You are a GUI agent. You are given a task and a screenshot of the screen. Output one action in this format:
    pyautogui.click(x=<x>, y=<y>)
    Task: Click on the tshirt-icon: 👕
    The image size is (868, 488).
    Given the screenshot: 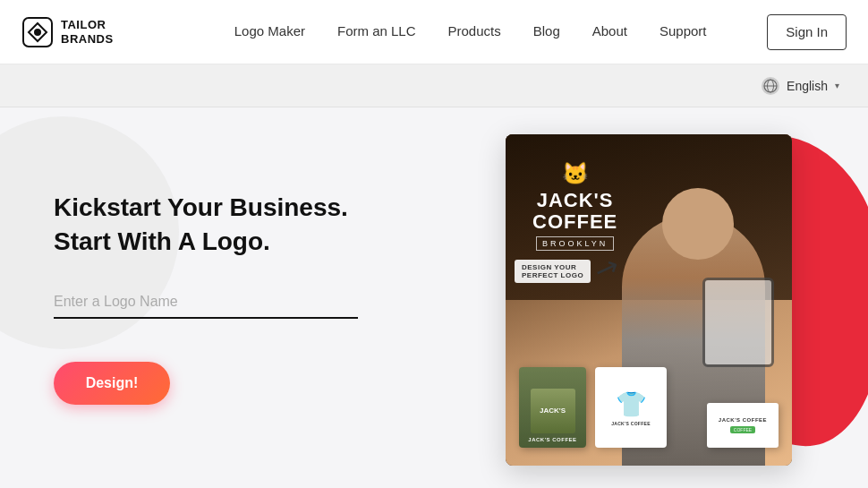 What is the action you would take?
    pyautogui.click(x=632, y=405)
    